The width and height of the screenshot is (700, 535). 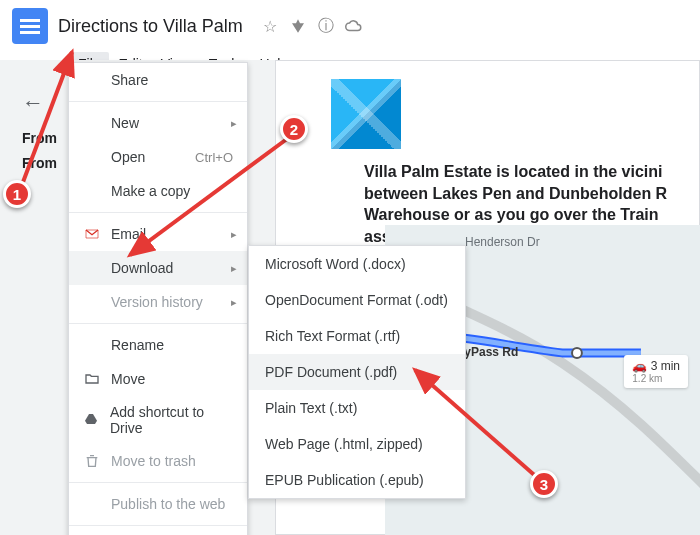 What do you see at coordinates (656, 378) in the screenshot?
I see `map-dist-value: 1.2 km` at bounding box center [656, 378].